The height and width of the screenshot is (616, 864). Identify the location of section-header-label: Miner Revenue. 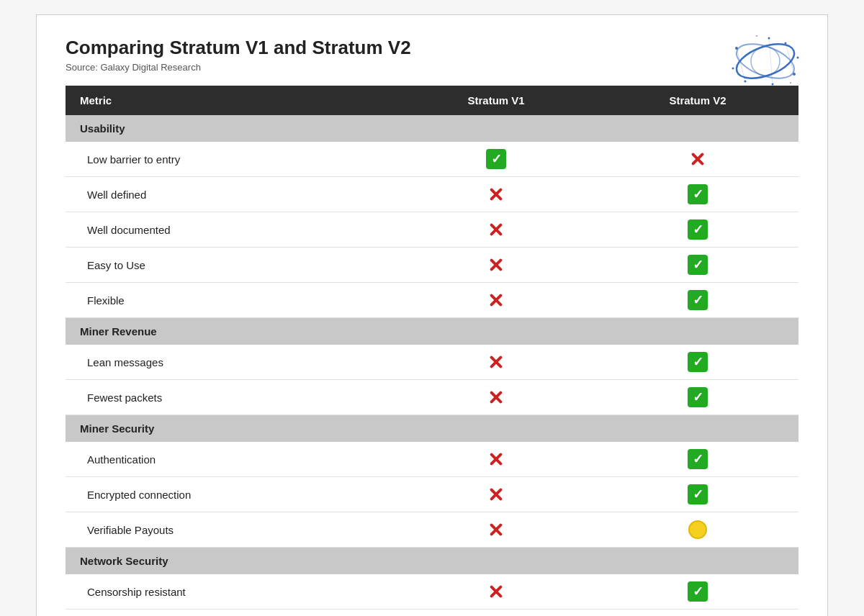
(432, 332).